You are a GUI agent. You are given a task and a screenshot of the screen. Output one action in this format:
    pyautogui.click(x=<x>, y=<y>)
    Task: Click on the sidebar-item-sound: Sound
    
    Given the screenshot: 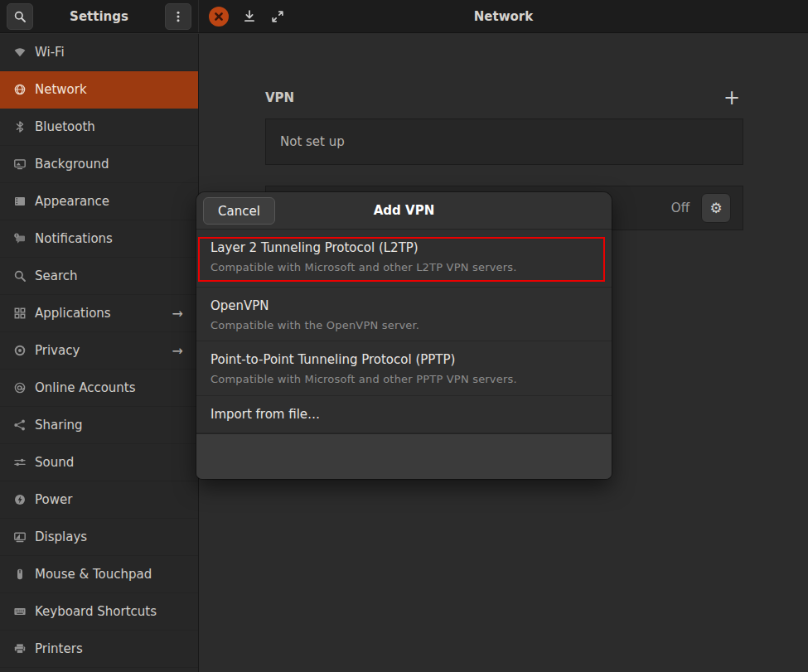 What is the action you would take?
    pyautogui.click(x=99, y=462)
    